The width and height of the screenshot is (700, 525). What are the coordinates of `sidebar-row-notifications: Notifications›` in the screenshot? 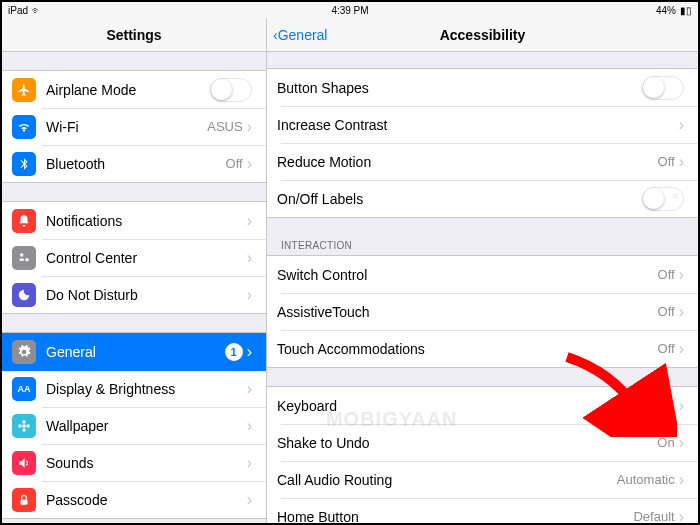 It's located at (134, 220).